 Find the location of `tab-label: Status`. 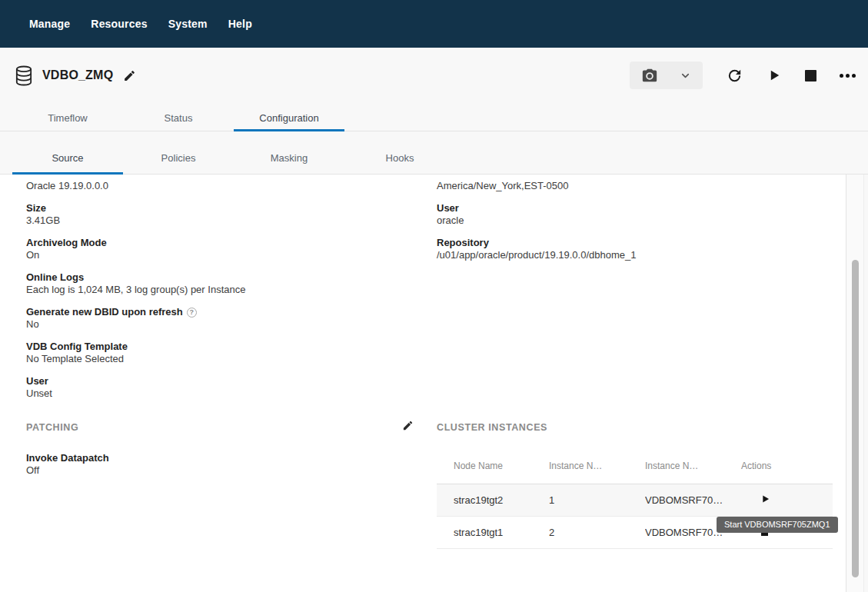

tab-label: Status is located at coordinates (178, 118).